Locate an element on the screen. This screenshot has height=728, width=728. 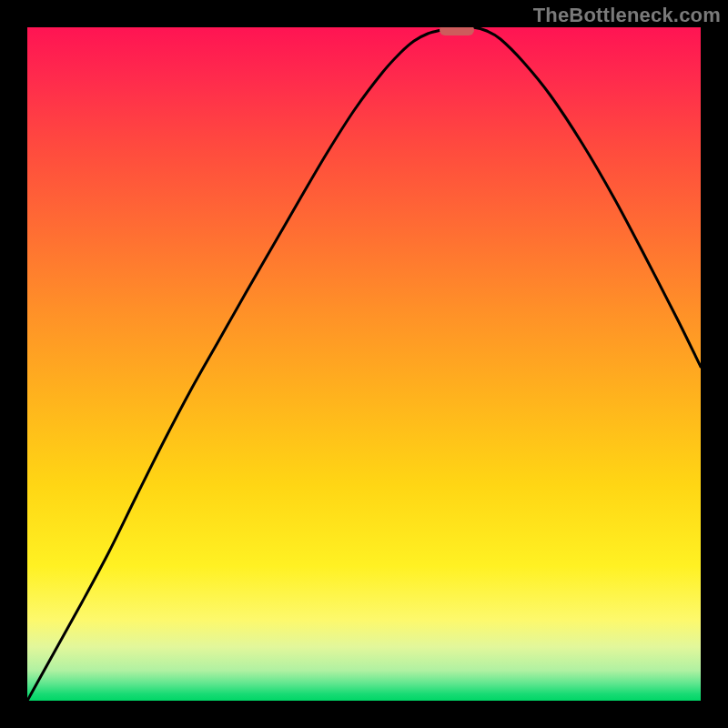
watermark-text: TheBottleneck.com is located at coordinates (627, 15).